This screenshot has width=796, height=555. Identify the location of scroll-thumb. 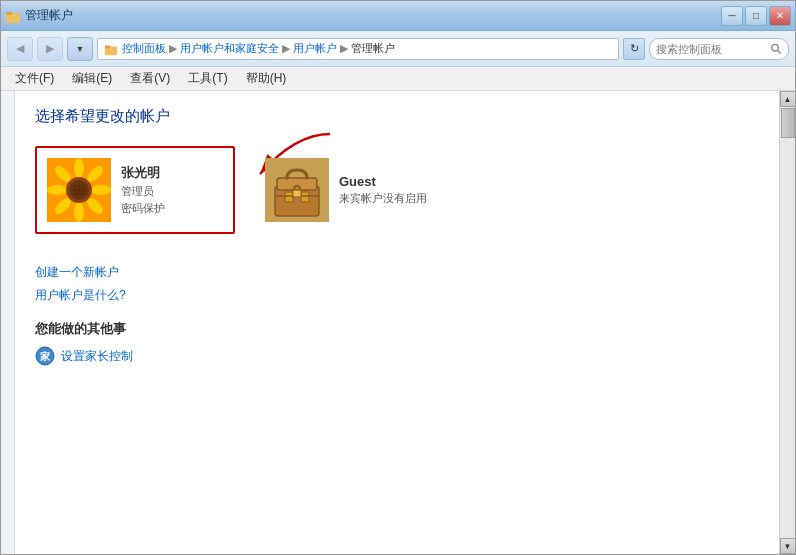
(788, 123).